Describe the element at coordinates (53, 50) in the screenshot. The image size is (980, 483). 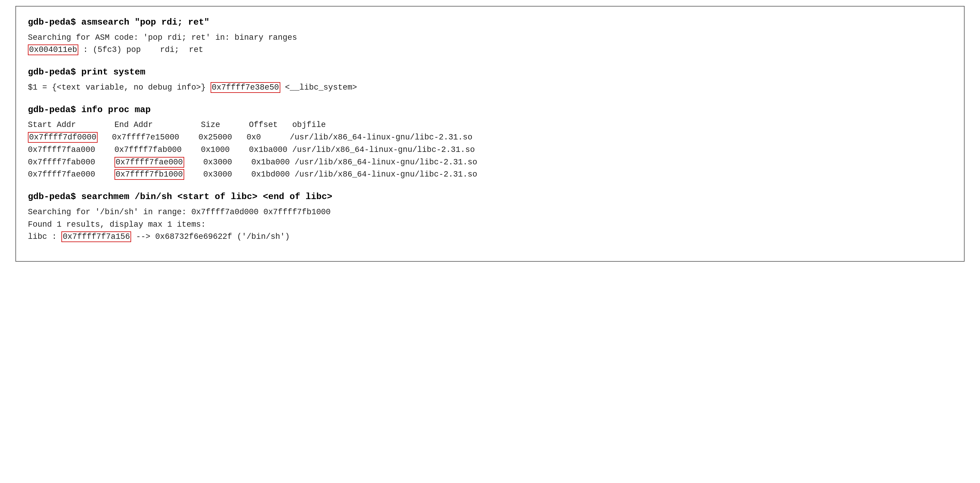
I see `asmsearch-highlight: 0x004011eb` at that location.